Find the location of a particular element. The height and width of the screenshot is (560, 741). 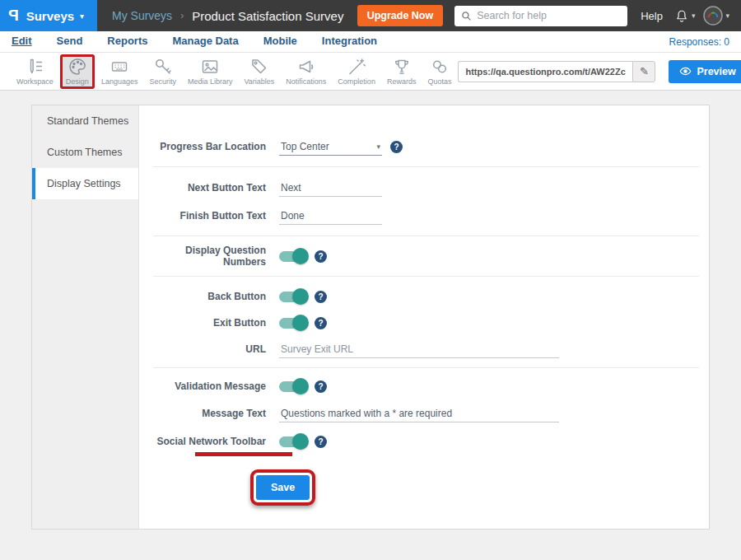

search-icon is located at coordinates (466, 16).